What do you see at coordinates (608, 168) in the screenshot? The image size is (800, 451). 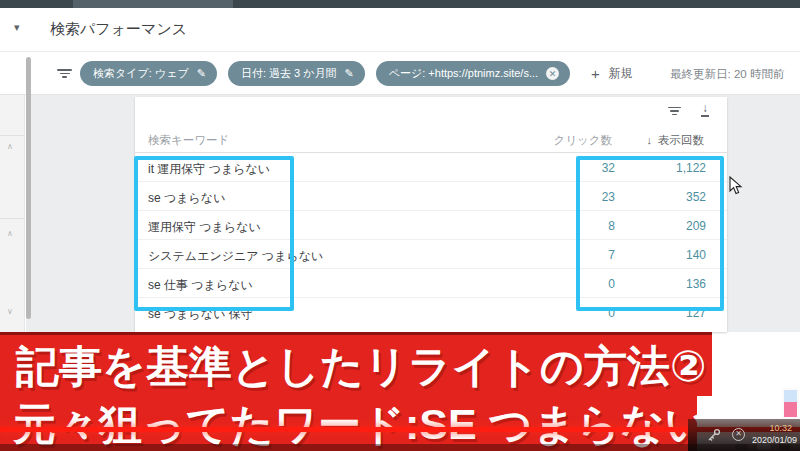 I see `clicks-cell: 32` at bounding box center [608, 168].